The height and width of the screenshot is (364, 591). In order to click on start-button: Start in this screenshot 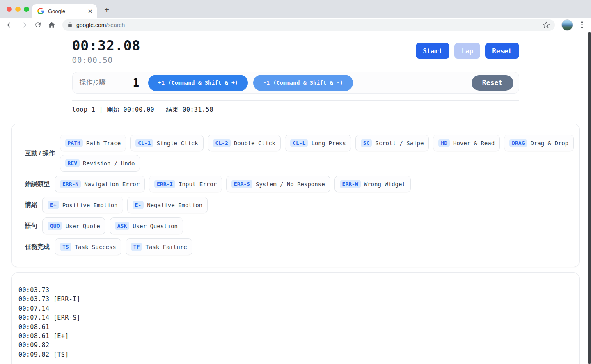, I will do `click(433, 51)`.